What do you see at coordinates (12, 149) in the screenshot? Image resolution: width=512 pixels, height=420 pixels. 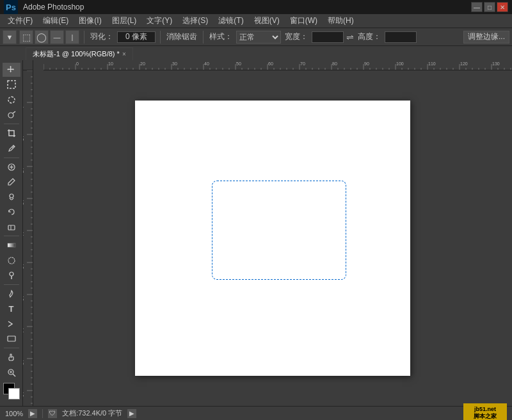 I see `eyedropper-tool` at bounding box center [12, 149].